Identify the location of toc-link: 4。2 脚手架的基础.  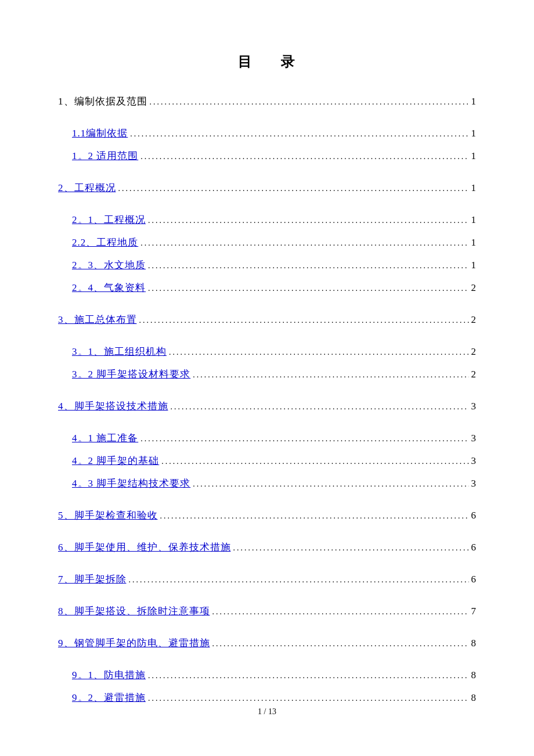
(116, 461).